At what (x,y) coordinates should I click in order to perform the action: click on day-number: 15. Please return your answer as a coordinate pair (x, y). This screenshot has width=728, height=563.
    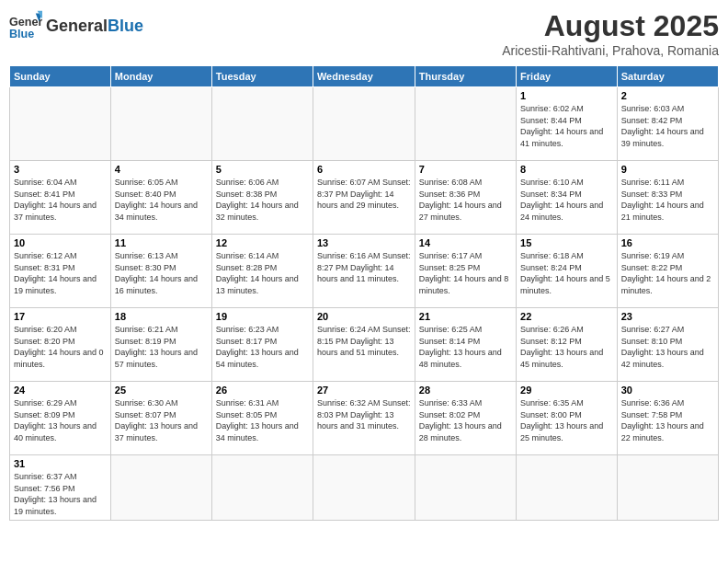
    Looking at the image, I should click on (566, 243).